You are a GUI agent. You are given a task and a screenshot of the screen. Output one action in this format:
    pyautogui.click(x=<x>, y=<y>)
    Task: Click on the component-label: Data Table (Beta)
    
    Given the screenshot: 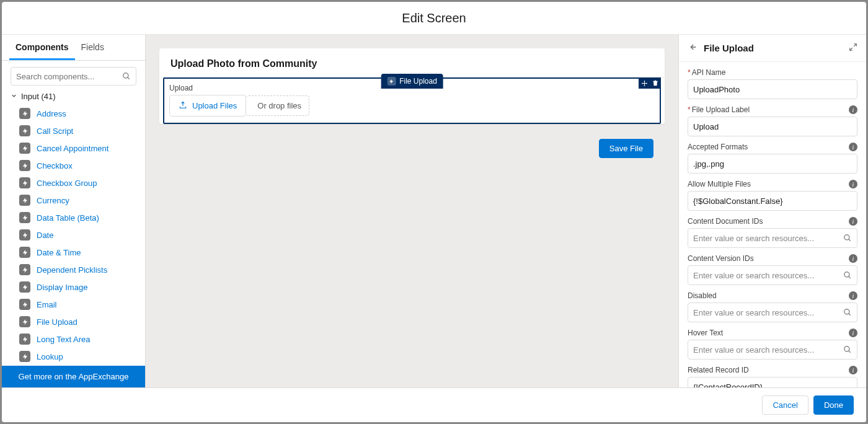 What is the action you would take?
    pyautogui.click(x=68, y=218)
    